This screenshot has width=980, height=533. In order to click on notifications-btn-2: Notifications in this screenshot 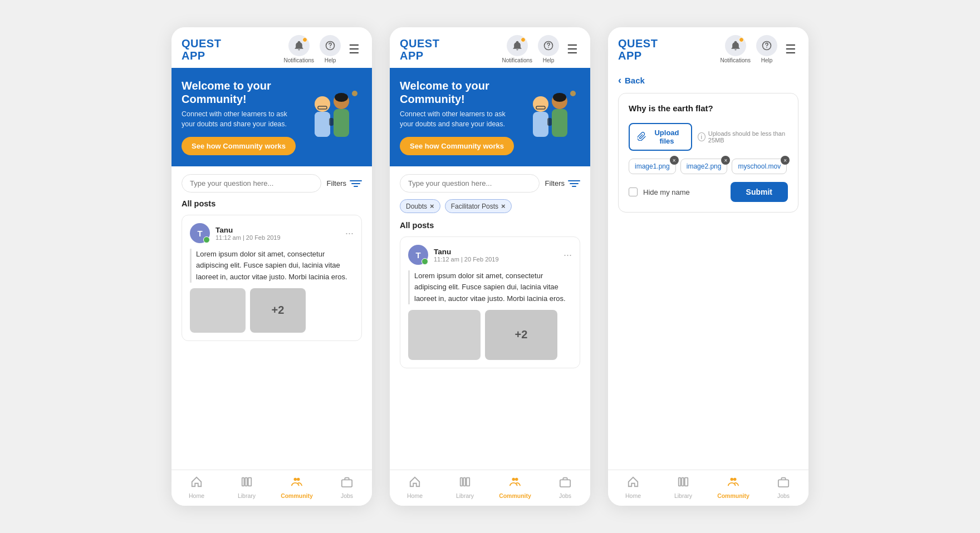, I will do `click(517, 49)`.